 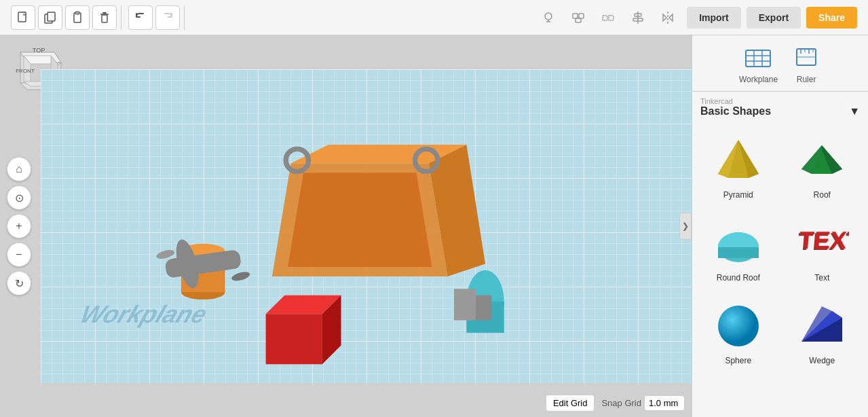 What do you see at coordinates (738, 361) in the screenshot?
I see `sphere-label: Sphere` at bounding box center [738, 361].